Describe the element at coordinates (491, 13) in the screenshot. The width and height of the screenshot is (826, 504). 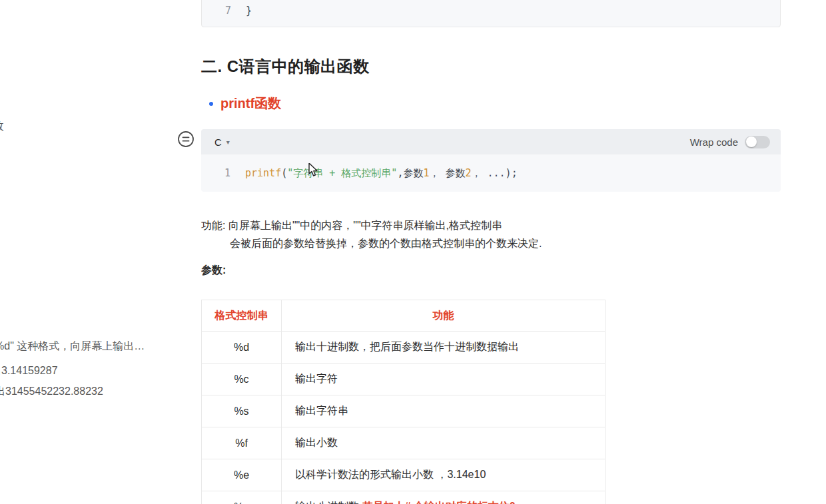
I see `code-block-previous: 7 }` at that location.